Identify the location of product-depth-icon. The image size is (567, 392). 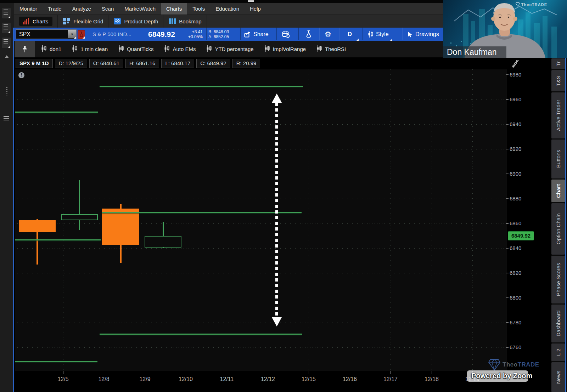
(117, 21).